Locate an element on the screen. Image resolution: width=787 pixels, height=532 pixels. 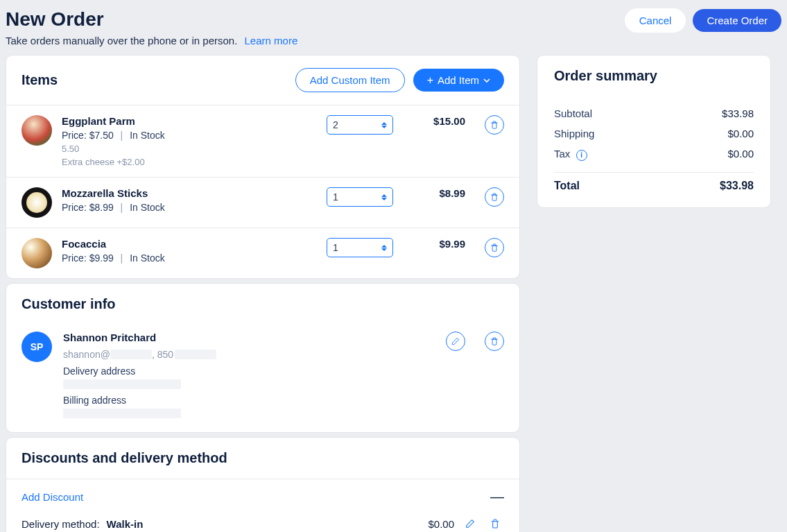
delete-delivery-button is located at coordinates (495, 523).